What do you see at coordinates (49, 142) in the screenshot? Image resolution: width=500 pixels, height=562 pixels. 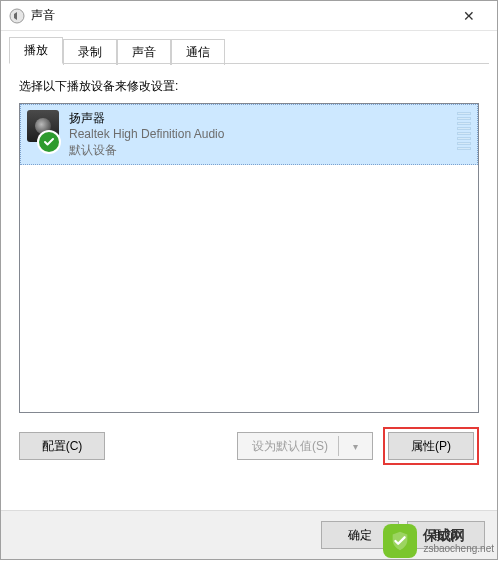 I see `default-check-icon` at bounding box center [49, 142].